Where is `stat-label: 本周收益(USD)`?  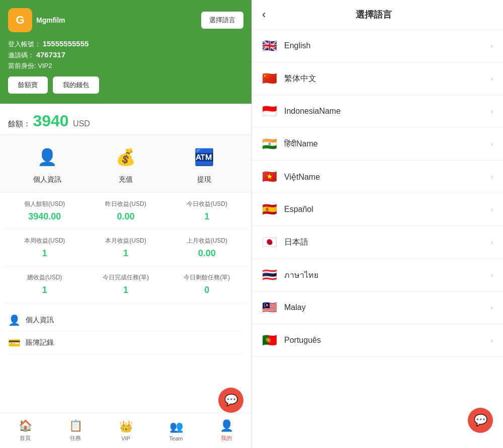 stat-label: 本周收益(USD) is located at coordinates (44, 241).